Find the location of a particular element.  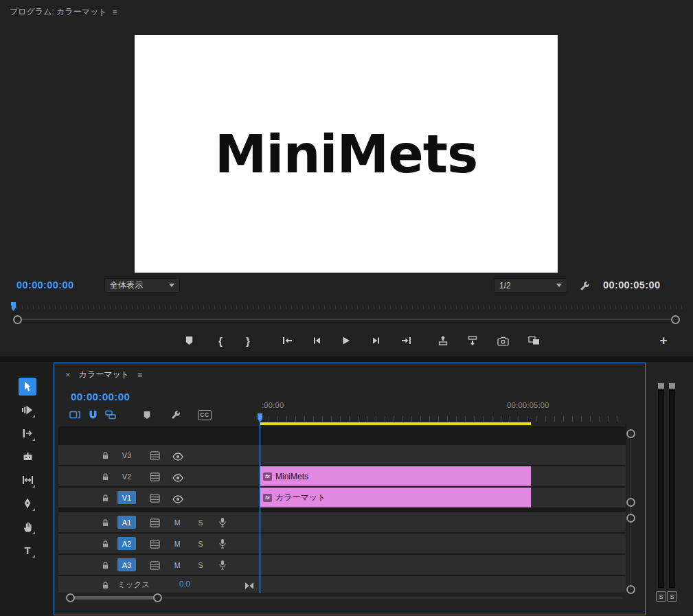

work-area-bar is located at coordinates (396, 424).